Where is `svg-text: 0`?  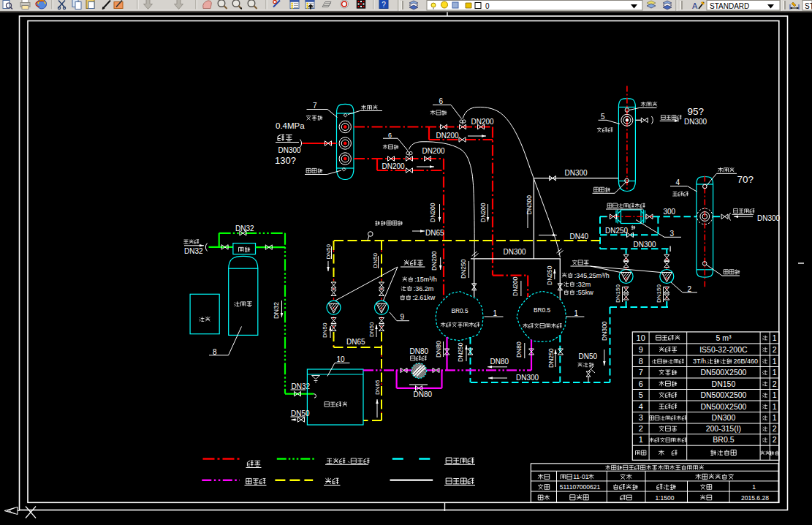
svg-text: 0 is located at coordinates (487, 6).